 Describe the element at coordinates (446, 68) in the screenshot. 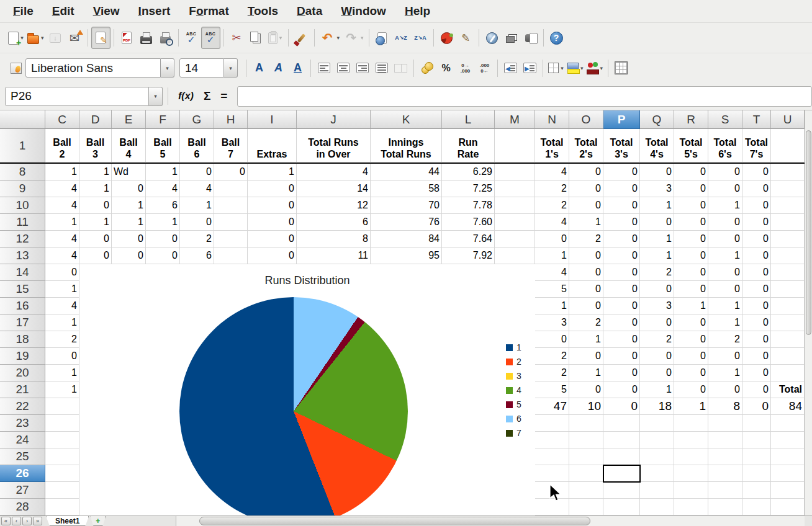

I see `percent-format-button: %` at that location.